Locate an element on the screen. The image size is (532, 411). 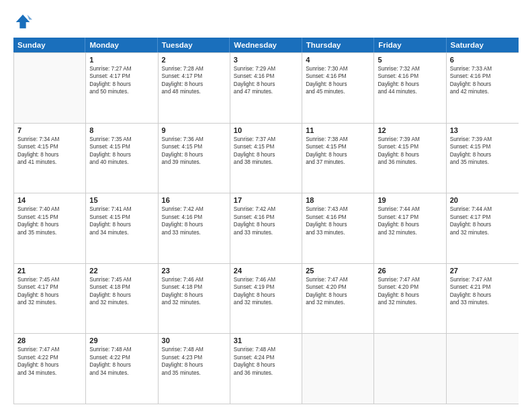
day-number: 19 is located at coordinates (410, 200).